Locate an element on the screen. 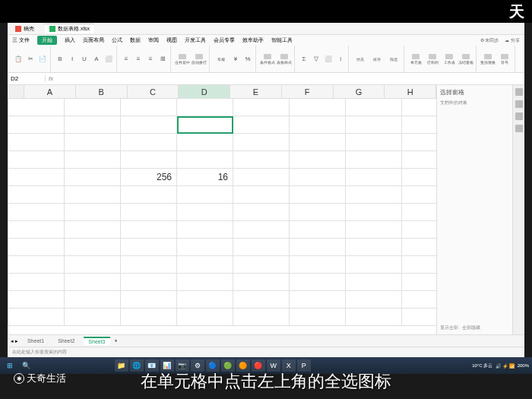  menu-view: 视图 is located at coordinates (172, 40).